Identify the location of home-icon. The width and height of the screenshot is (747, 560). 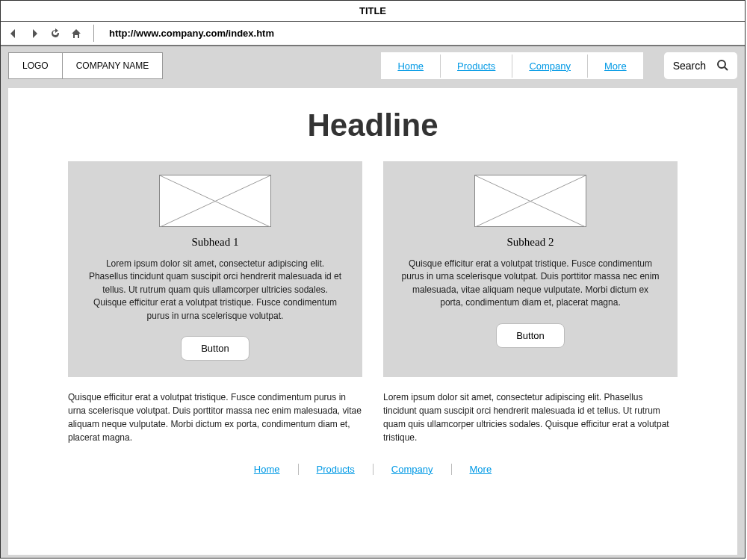
(76, 34).